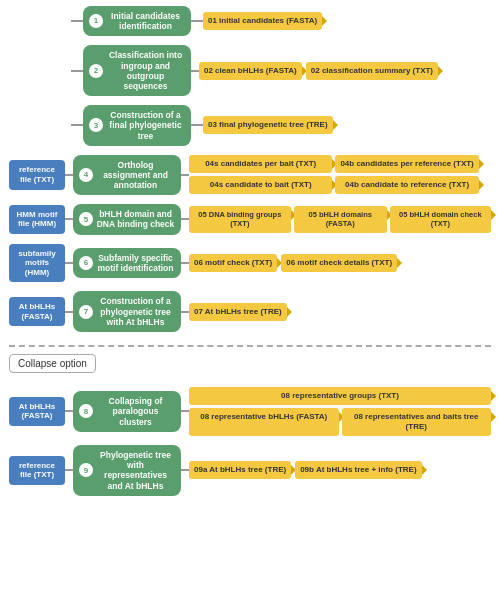 This screenshot has width=500, height=593. What do you see at coordinates (52, 364) in the screenshot?
I see `collapse-option-label: Collapse option` at bounding box center [52, 364].